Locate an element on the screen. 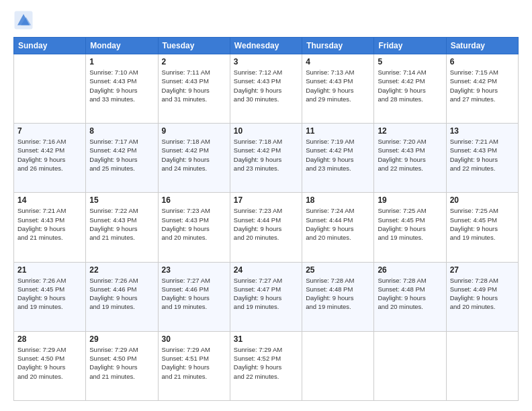 The width and height of the screenshot is (532, 411). day-number: 4 is located at coordinates (338, 62).